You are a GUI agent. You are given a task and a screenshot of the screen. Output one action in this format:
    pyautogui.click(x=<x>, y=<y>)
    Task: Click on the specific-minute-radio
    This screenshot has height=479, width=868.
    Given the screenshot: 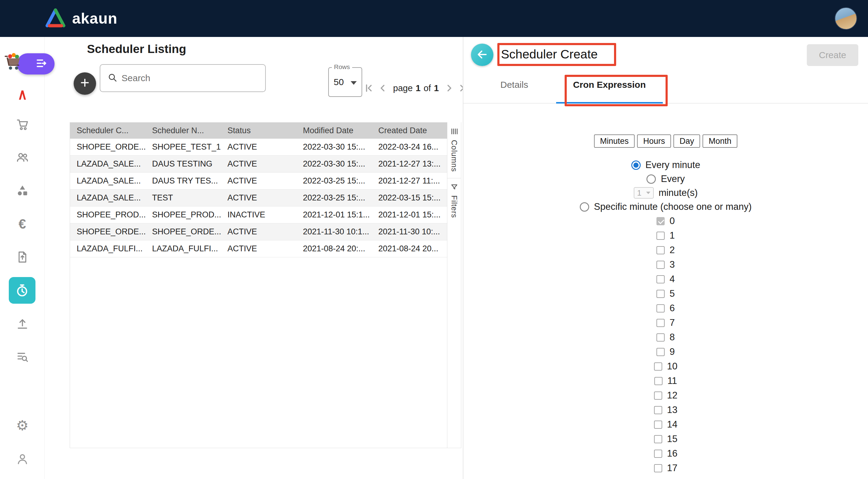 What is the action you would take?
    pyautogui.click(x=585, y=207)
    